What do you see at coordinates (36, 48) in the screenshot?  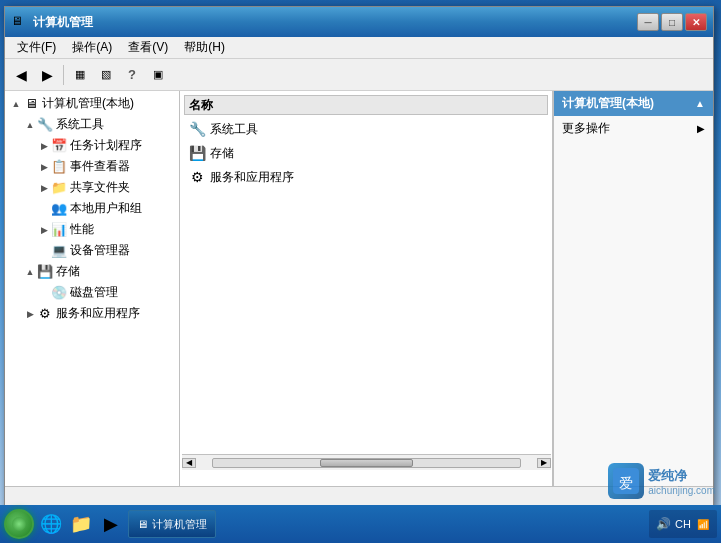 I see `menu-file: 文件(F)` at bounding box center [36, 48].